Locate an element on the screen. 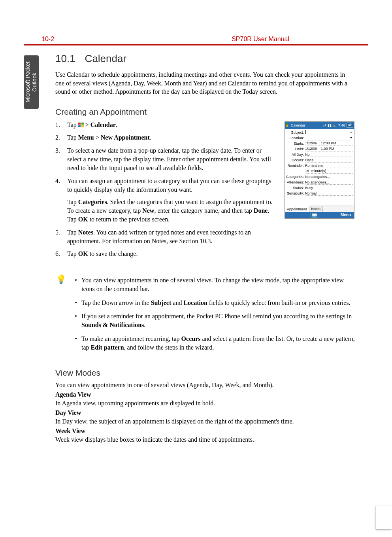  day-view-text: In Day view, the subject of an appointme… is located at coordinates (205, 422).